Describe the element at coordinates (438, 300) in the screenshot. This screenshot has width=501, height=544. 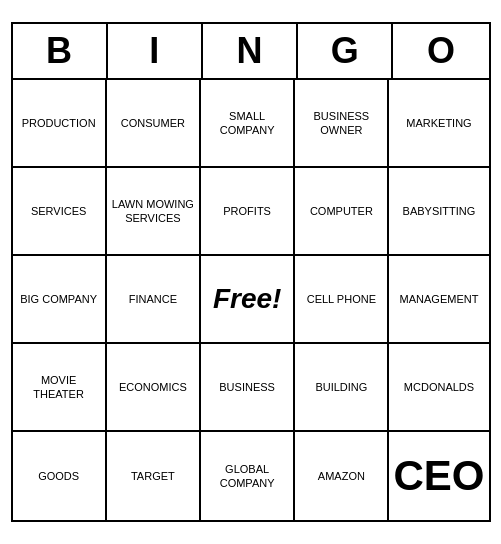
I see `bingo-cell-14: MANAGEMENT` at that location.